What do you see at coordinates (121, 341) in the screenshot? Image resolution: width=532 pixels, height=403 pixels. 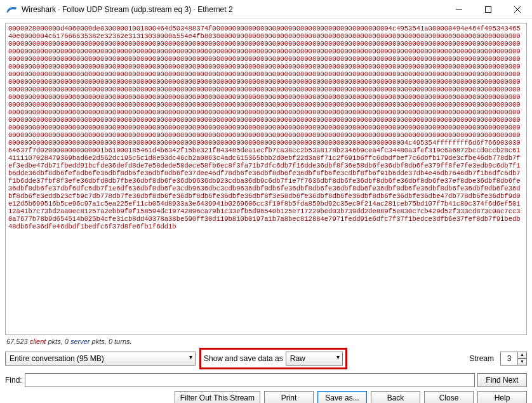 I see `turns-text: 0 turns.` at bounding box center [121, 341].